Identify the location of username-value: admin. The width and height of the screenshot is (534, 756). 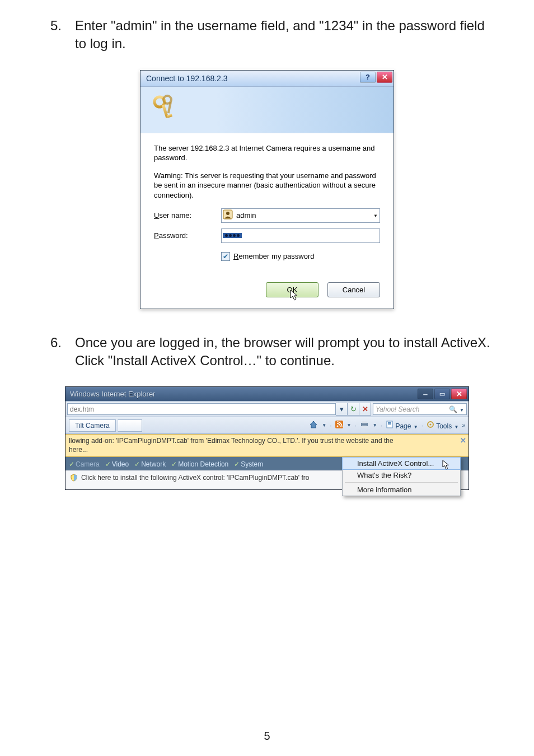
(246, 215).